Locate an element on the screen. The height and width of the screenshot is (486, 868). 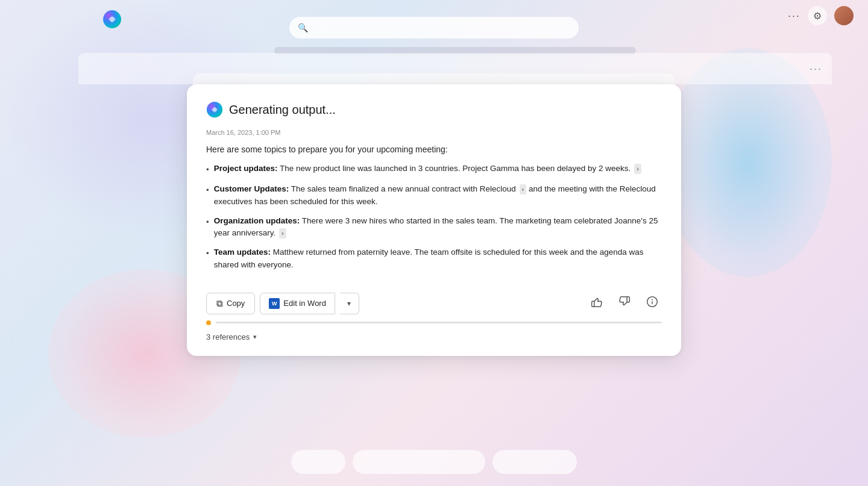
suggestion-pills is located at coordinates (434, 462).